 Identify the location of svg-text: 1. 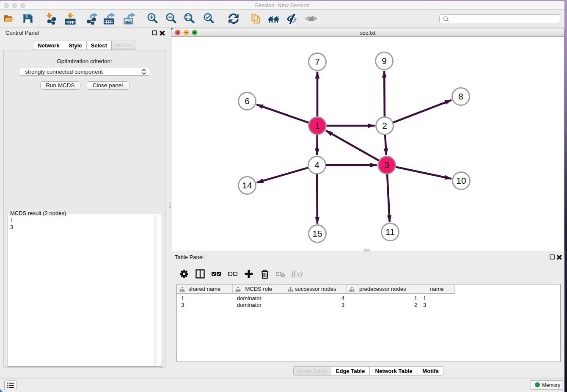
(317, 125).